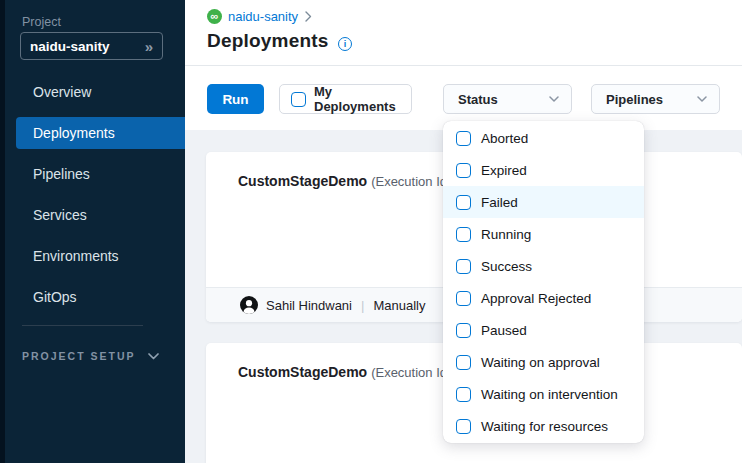 The image size is (742, 463). Describe the element at coordinates (399, 306) in the screenshot. I see `trigger-type: Manually` at that location.